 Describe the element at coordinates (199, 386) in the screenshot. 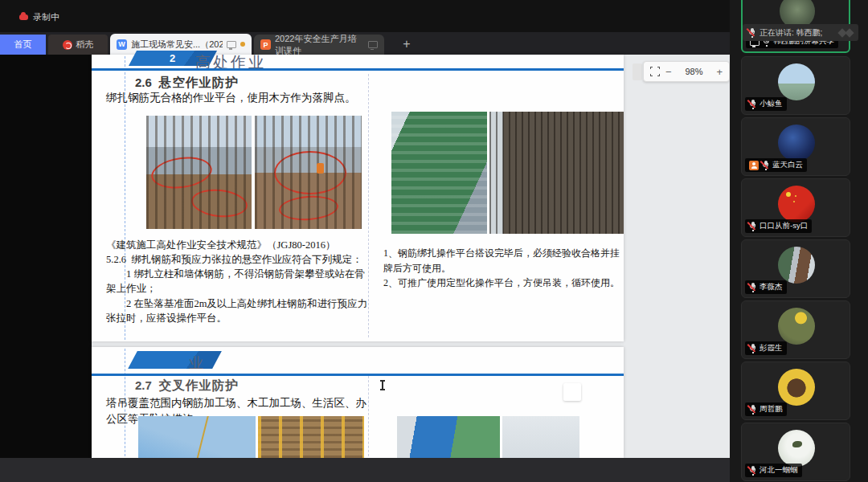

I see `section-title: 交叉作业防护` at that location.